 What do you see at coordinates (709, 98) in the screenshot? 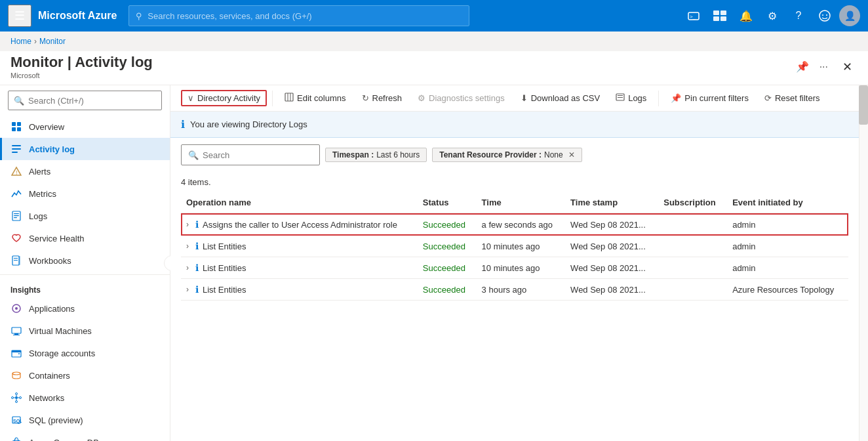
I see `pin-current-filters-button: 📌 Pin current filters` at bounding box center [709, 98].